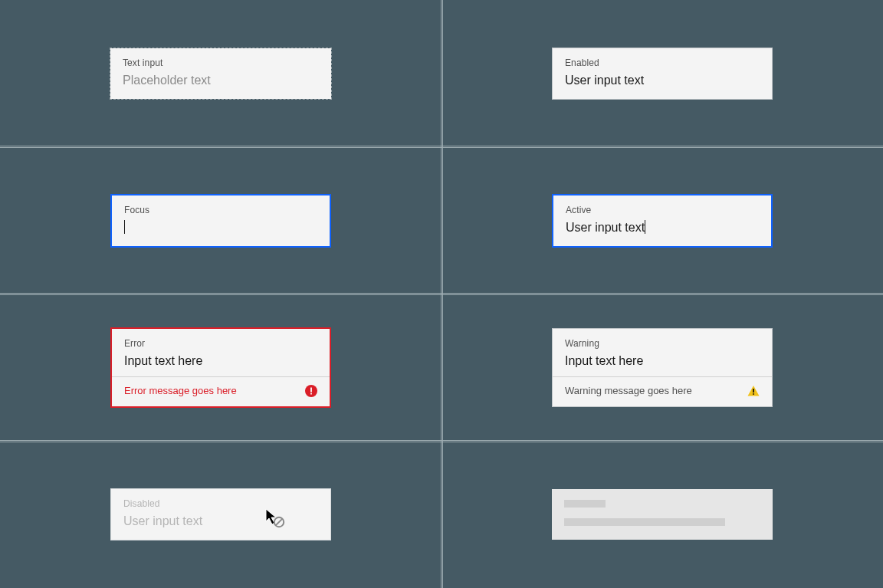 This screenshot has height=588, width=883. I want to click on warning-filled-icon, so click(753, 391).